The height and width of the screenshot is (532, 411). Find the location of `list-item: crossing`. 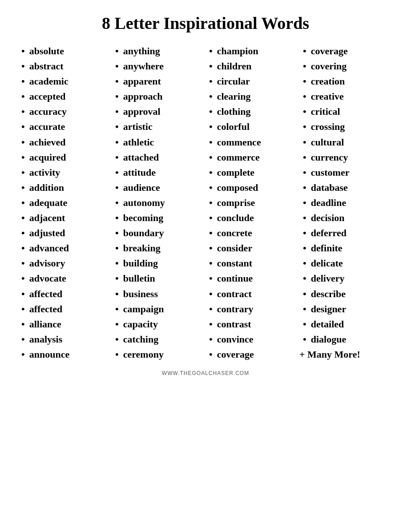

list-item: crossing is located at coordinates (346, 127).